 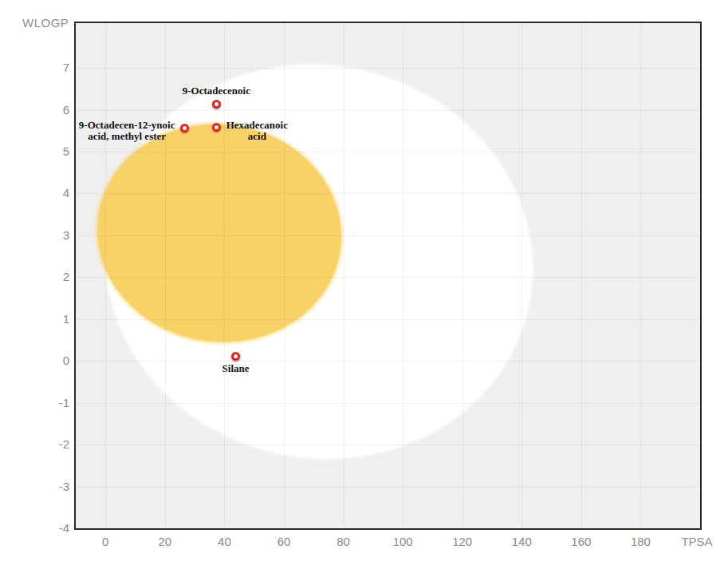 What do you see at coordinates (45, 403) in the screenshot?
I see `y-tick-label--1: -1` at bounding box center [45, 403].